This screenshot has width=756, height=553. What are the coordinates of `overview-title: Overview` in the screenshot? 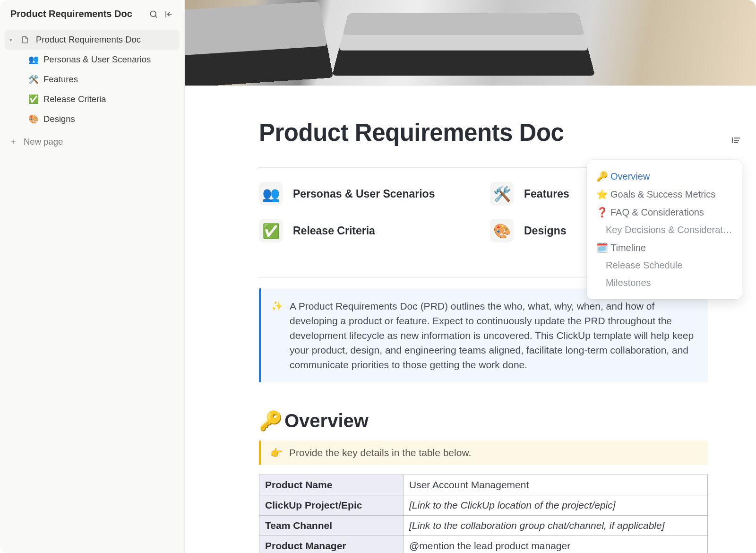 It's located at (326, 421).